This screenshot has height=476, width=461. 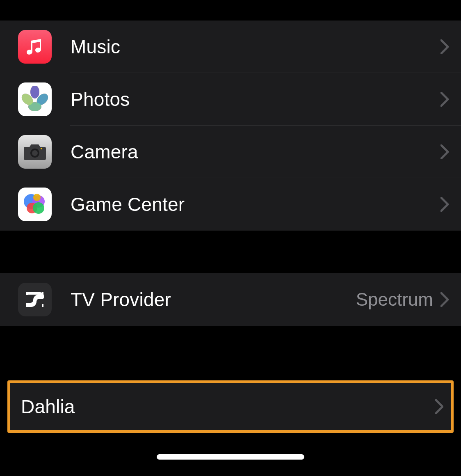 I want to click on settings-row-label: Camera, so click(x=256, y=152).